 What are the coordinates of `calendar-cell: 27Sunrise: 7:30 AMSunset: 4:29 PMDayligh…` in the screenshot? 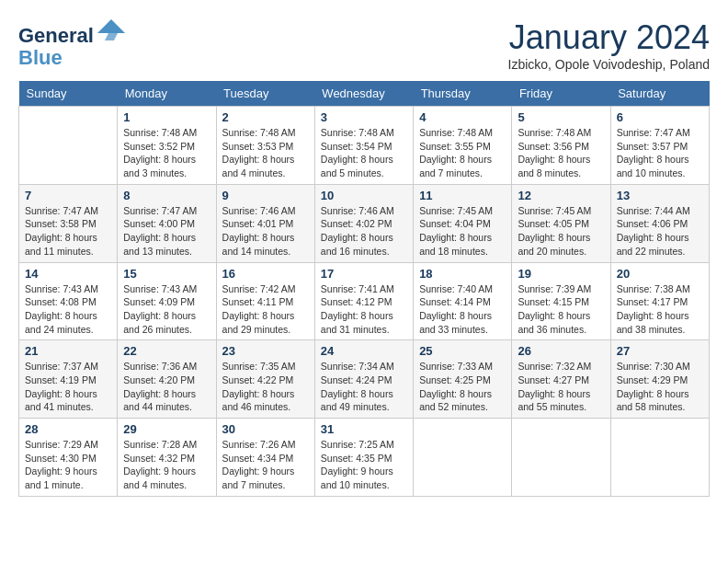 It's located at (660, 379).